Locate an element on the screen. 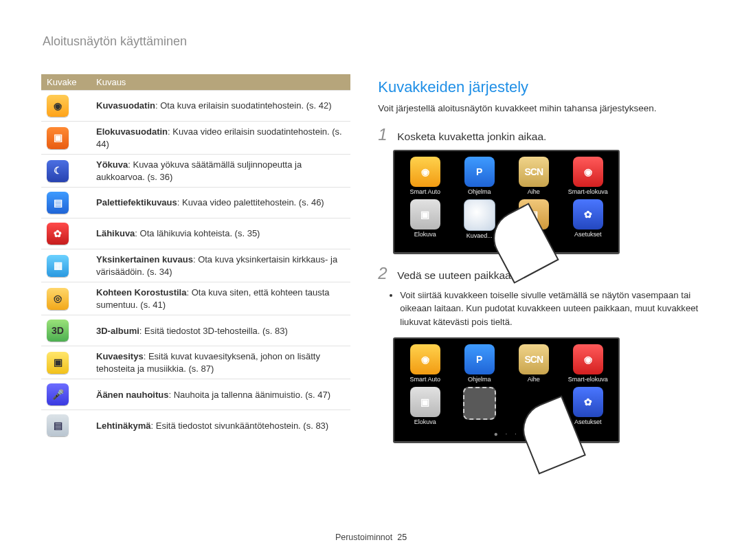 This screenshot has width=742, height=560. row-rest: : Ota kuva erilaisin suodatintehostein. … is located at coordinates (243, 106).